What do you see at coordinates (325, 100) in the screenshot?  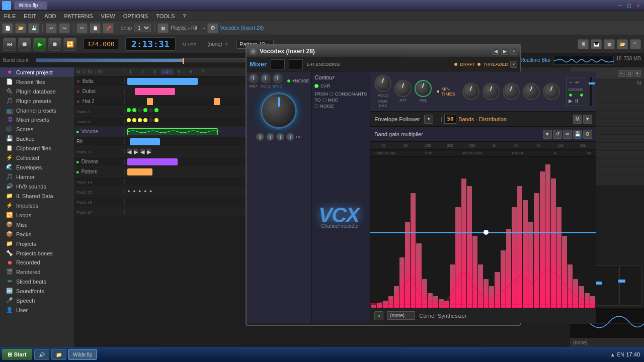 I see `mod-dot` at bounding box center [325, 100].